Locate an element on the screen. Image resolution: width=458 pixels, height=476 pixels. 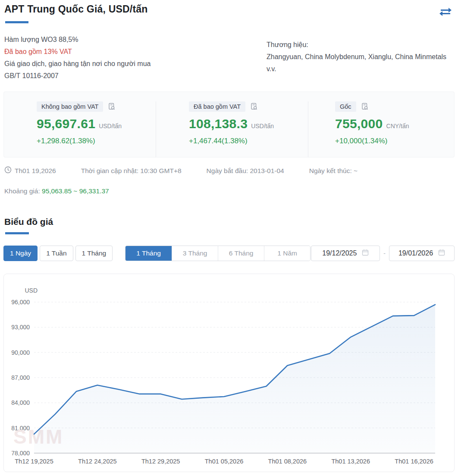
price-type-label: Gốc is located at coordinates (346, 107).